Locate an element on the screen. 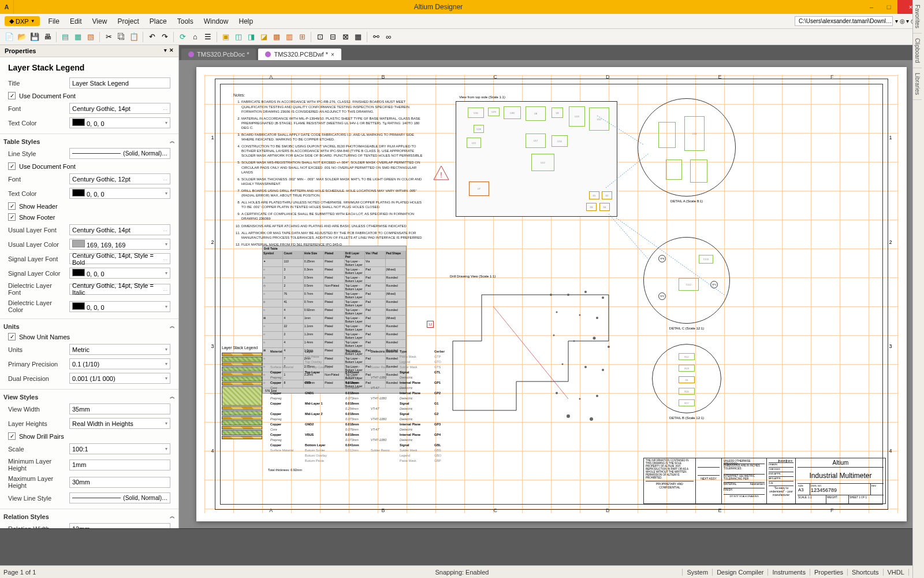 The width and height of the screenshot is (924, 578). menu-help: Help is located at coordinates (246, 21).